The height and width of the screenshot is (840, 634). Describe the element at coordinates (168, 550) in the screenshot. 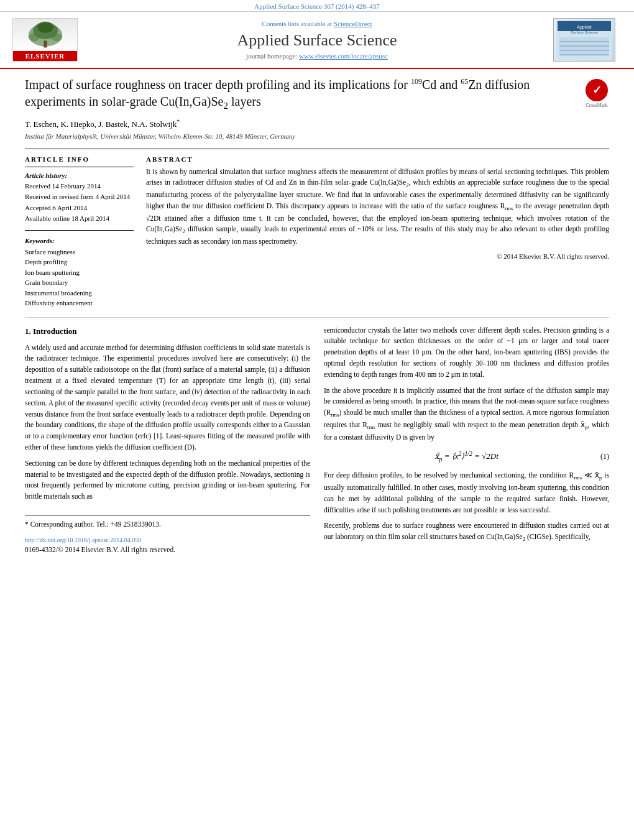

I see `footnote-issn: 0169-4332/© 2014 Elsevier B.V. All right…` at that location.